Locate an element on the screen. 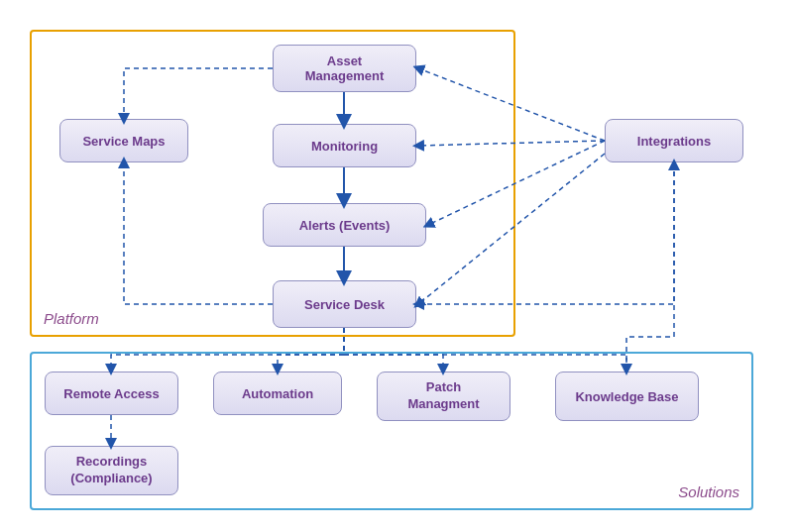  node-patch: Patch Managment is located at coordinates (444, 396).